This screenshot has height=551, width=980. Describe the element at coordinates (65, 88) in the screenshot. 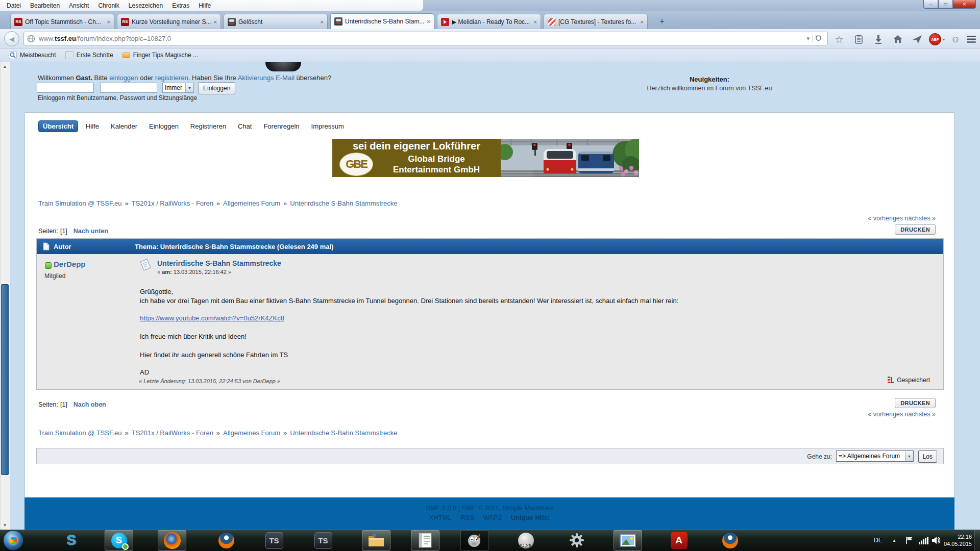

I see `username-input` at that location.